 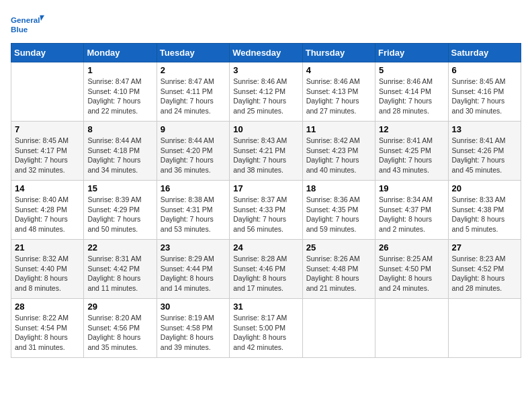 What do you see at coordinates (120, 274) in the screenshot?
I see `day-info: Sunrise: 8:31 AMSunset: 4:42 PMDaylight:…` at bounding box center [120, 274].